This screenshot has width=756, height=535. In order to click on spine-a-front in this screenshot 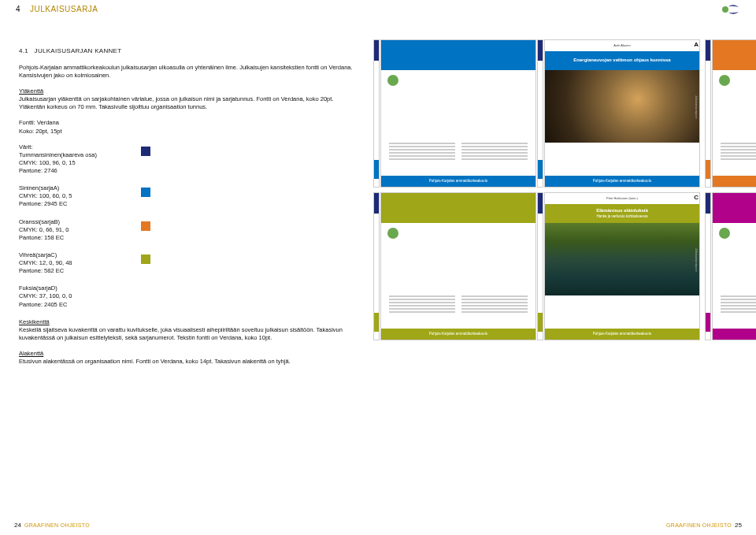, I will do `click(540, 113)`.